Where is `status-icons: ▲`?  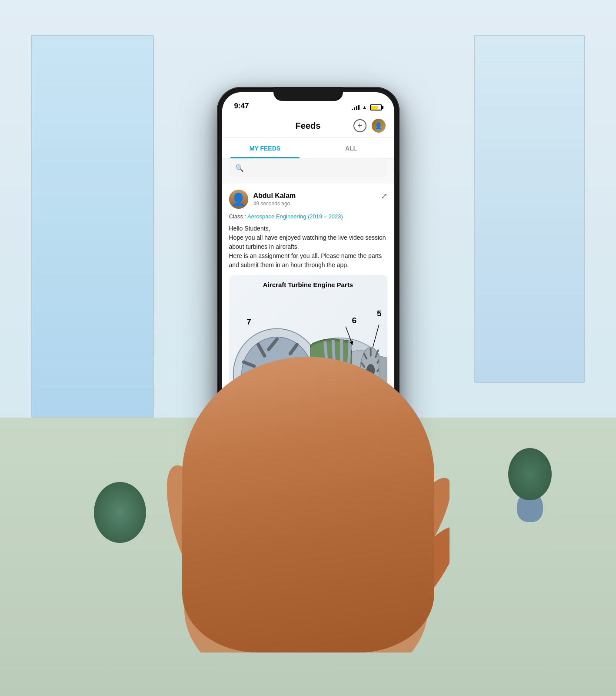
status-icons: ▲ is located at coordinates (367, 107).